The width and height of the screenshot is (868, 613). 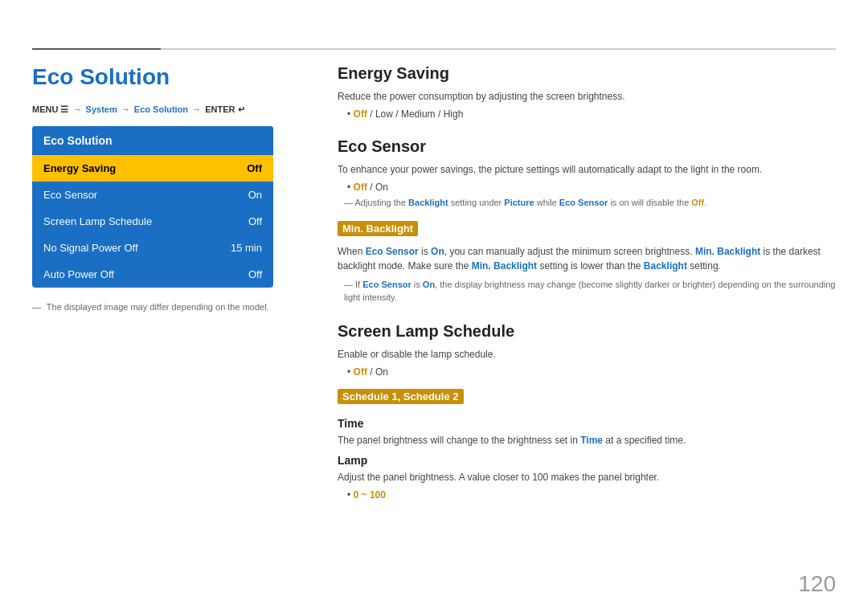 I want to click on eco-item-label-2: Screen Lamp Schedule, so click(x=98, y=222).